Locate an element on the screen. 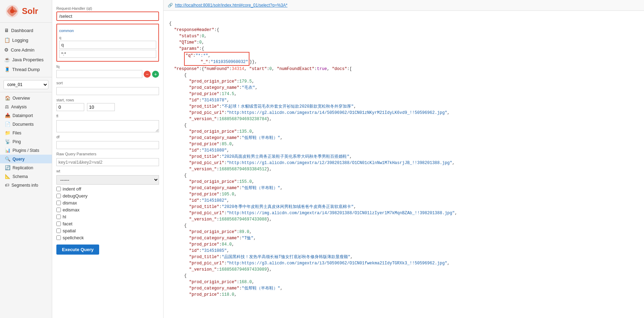 The height and width of the screenshot is (318, 644). core-select: core_01 is located at coordinates (26, 85).